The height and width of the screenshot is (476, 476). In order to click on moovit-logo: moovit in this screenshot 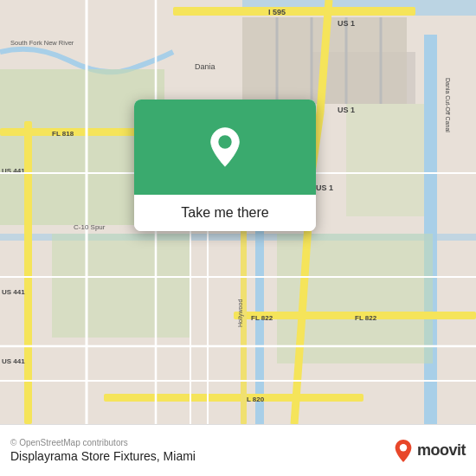, I will do `click(429, 451)`.